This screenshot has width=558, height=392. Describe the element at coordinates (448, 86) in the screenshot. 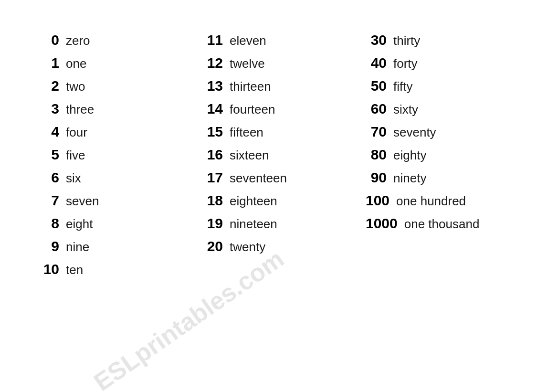

I see `number-row: 50fifty` at that location.